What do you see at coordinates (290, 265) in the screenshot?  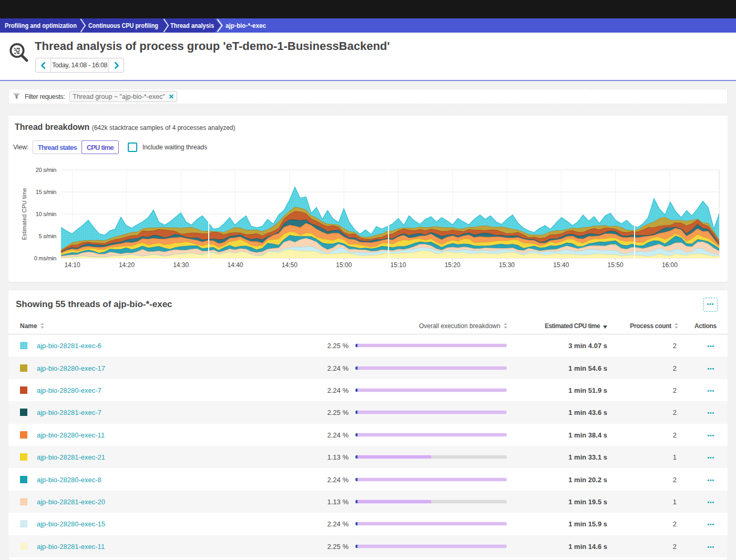 I see `svg-text: 14:50` at bounding box center [290, 265].